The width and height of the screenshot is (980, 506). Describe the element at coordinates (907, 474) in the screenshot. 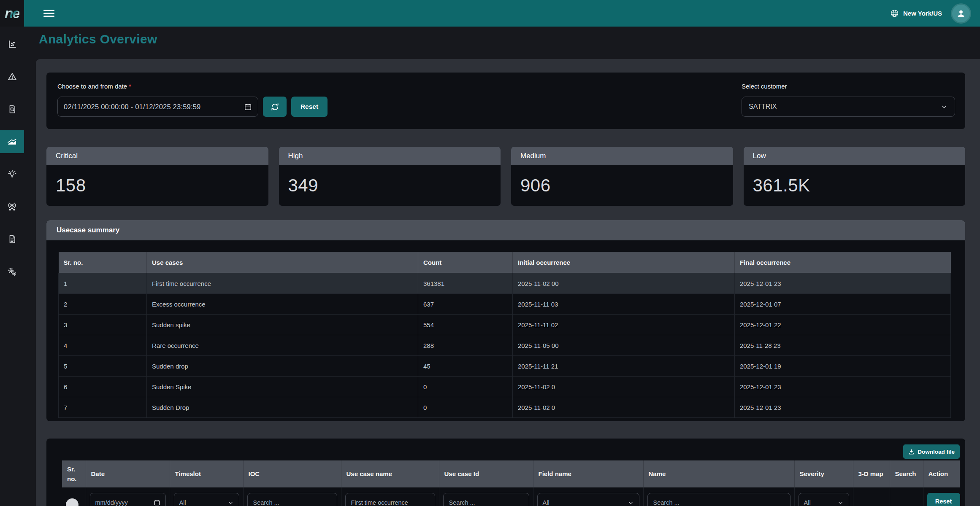

I see `column-header-search: Search` at that location.